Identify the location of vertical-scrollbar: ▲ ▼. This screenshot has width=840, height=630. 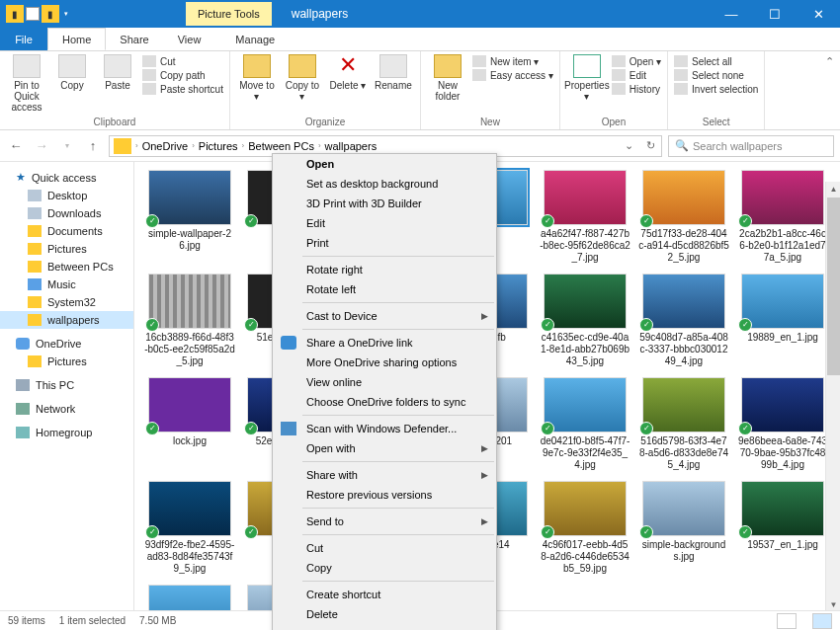
(832, 397).